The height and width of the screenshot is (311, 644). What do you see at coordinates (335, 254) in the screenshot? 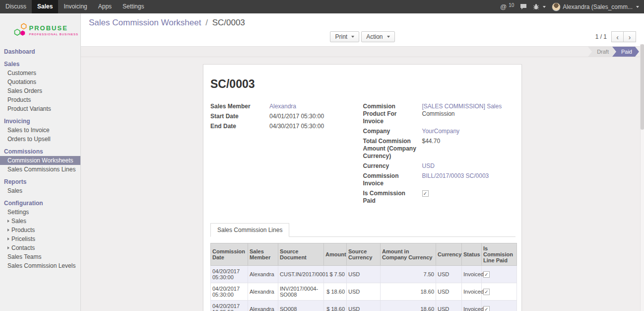
I see `col-amount: Amount` at bounding box center [335, 254].